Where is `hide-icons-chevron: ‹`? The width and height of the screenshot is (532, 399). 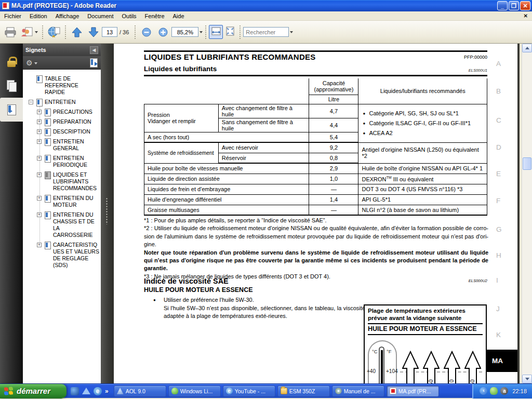
hide-icons-chevron: ‹ is located at coordinates (483, 391).